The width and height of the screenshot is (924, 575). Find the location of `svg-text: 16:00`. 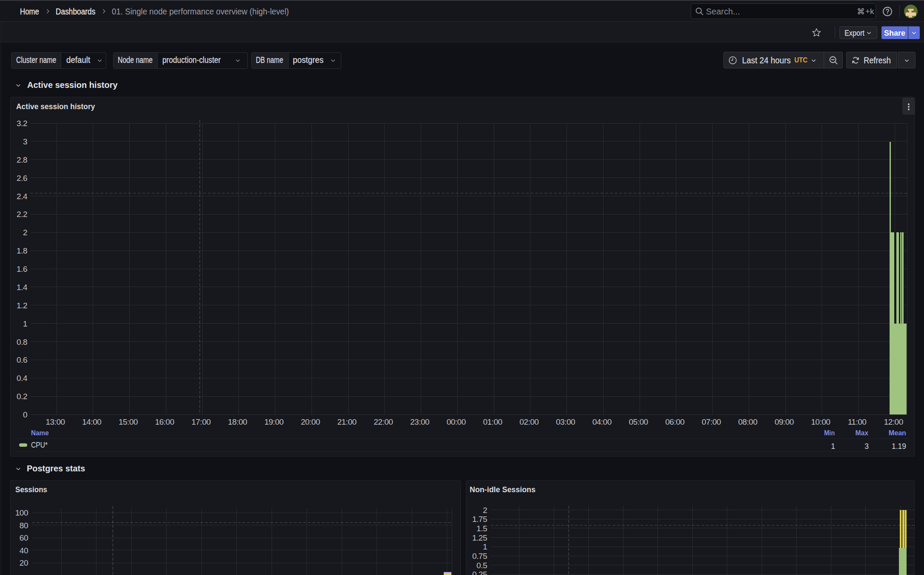

svg-text: 16:00 is located at coordinates (165, 422).